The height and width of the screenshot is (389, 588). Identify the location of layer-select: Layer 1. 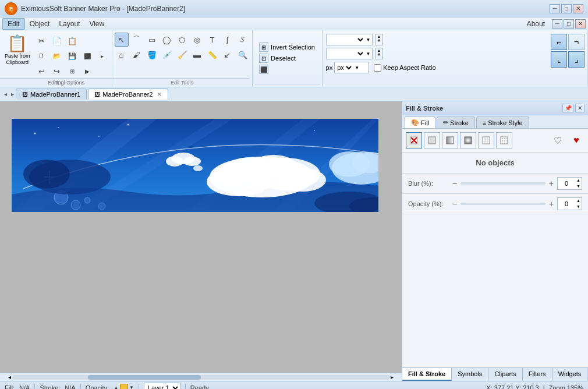
(162, 386).